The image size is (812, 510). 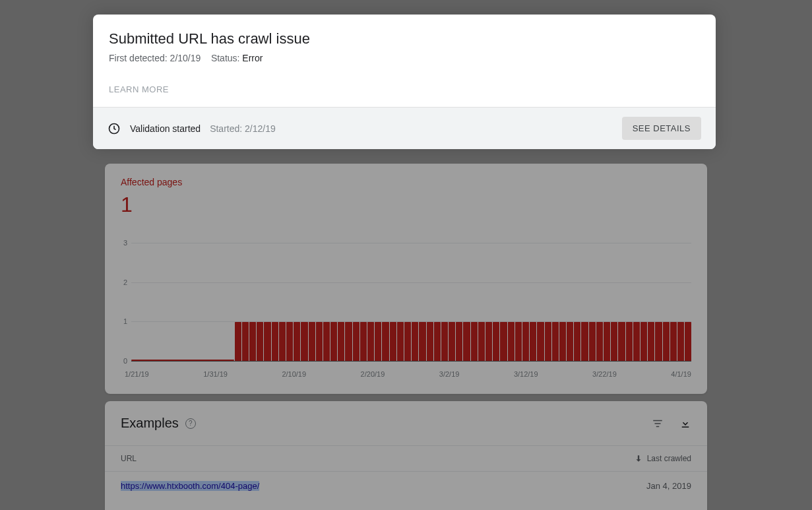 I want to click on issue-title: Submitted URL has crawl issue, so click(x=404, y=39).